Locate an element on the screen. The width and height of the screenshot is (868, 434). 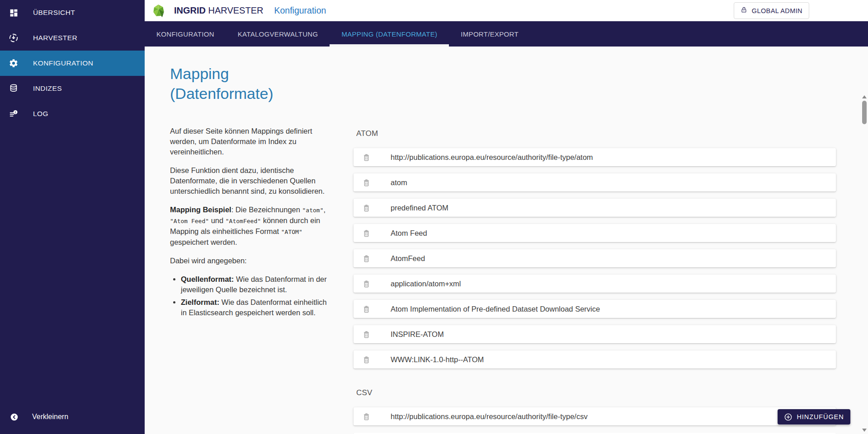
description-paragraph: Auf dieser Seite können Mappings definie… is located at coordinates (250, 142).